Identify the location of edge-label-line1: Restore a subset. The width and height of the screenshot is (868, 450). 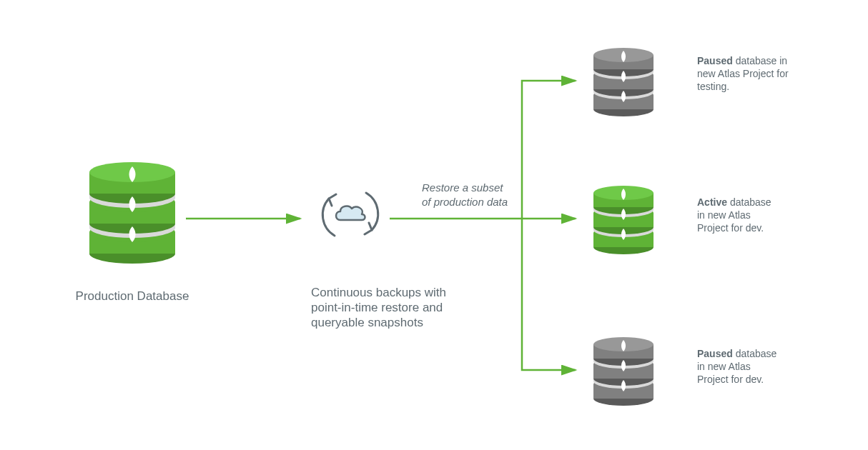
(463, 187).